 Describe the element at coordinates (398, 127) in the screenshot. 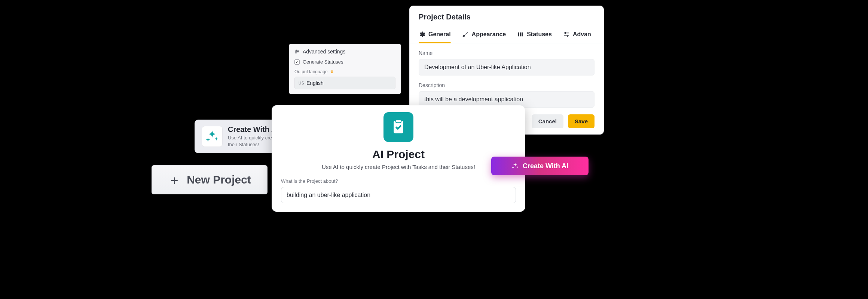

I see `clipboard-check-icon` at that location.